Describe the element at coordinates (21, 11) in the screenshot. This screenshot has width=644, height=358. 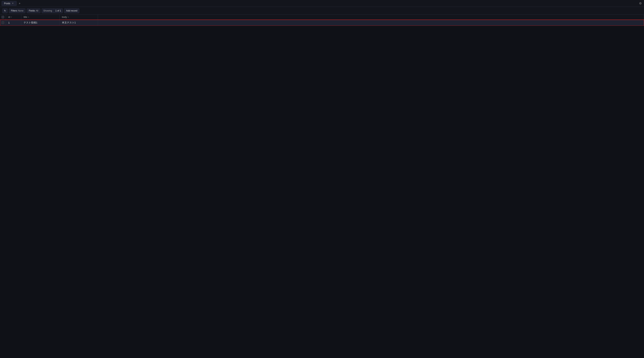
I see `filters-value: None` at that location.